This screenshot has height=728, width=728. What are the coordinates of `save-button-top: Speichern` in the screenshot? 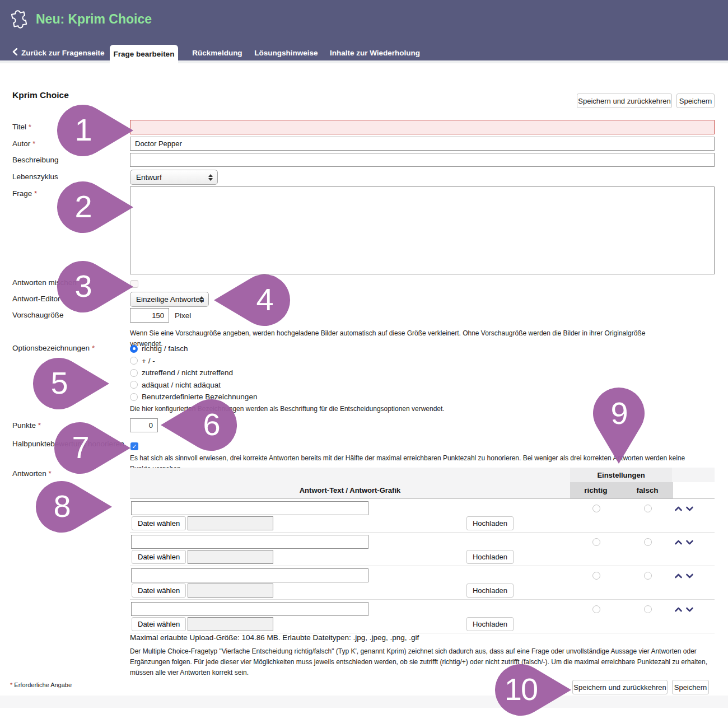 It's located at (696, 101).